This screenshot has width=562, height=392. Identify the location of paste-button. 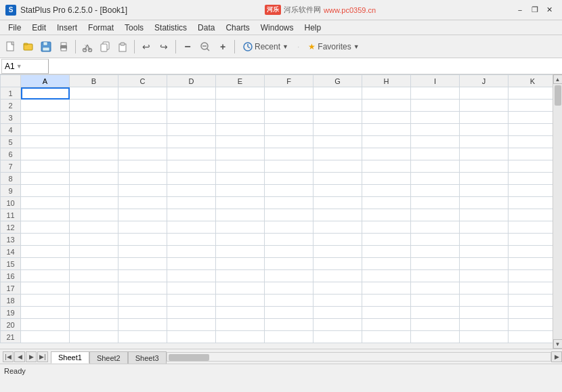
(123, 47).